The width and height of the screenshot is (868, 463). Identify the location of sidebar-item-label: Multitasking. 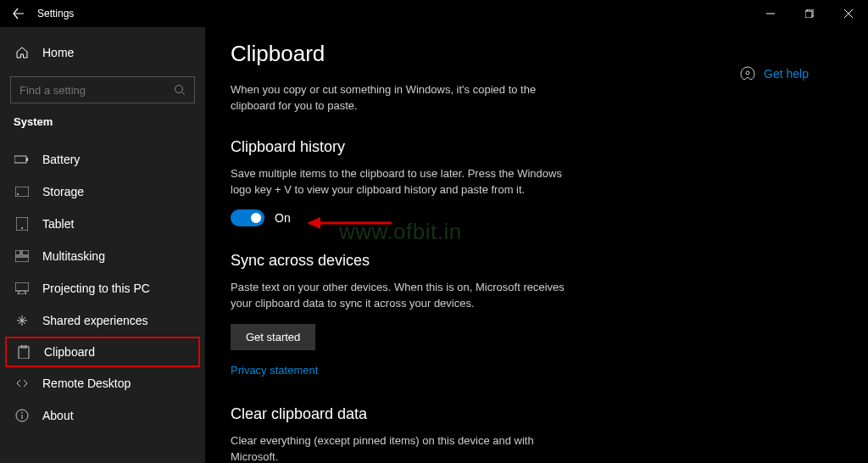
(74, 256).